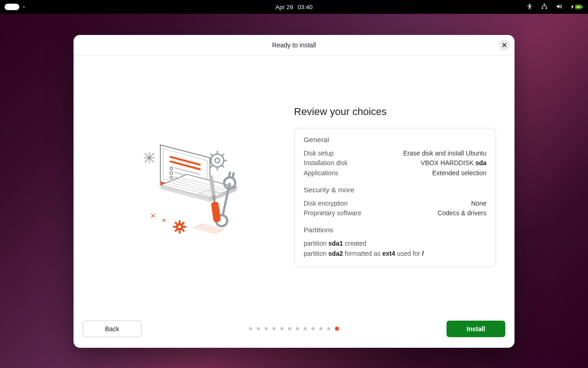 This screenshot has width=588, height=368. I want to click on label-applications: Applications, so click(321, 173).